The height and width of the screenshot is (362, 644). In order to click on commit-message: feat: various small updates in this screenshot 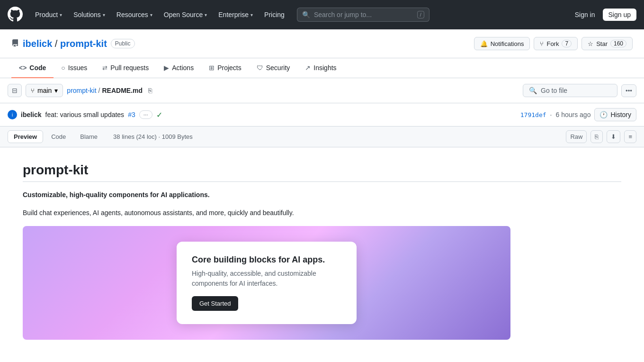, I will do `click(85, 115)`.